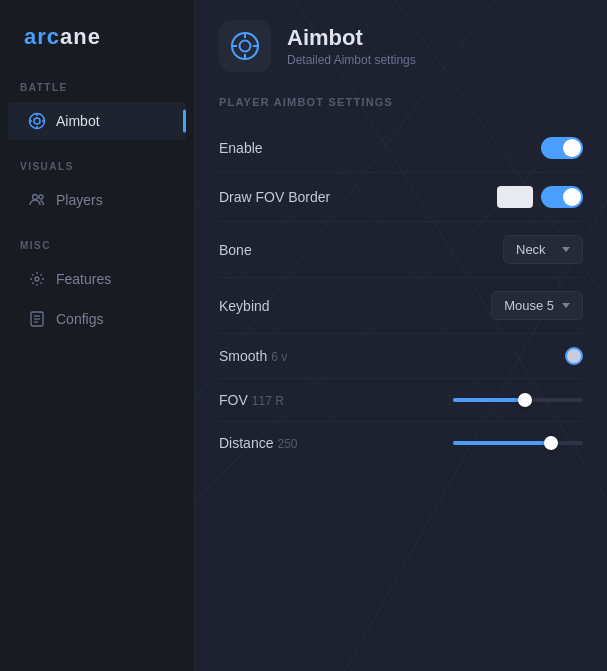  What do you see at coordinates (574, 356) in the screenshot?
I see `smooth-slider-wrap` at bounding box center [574, 356].